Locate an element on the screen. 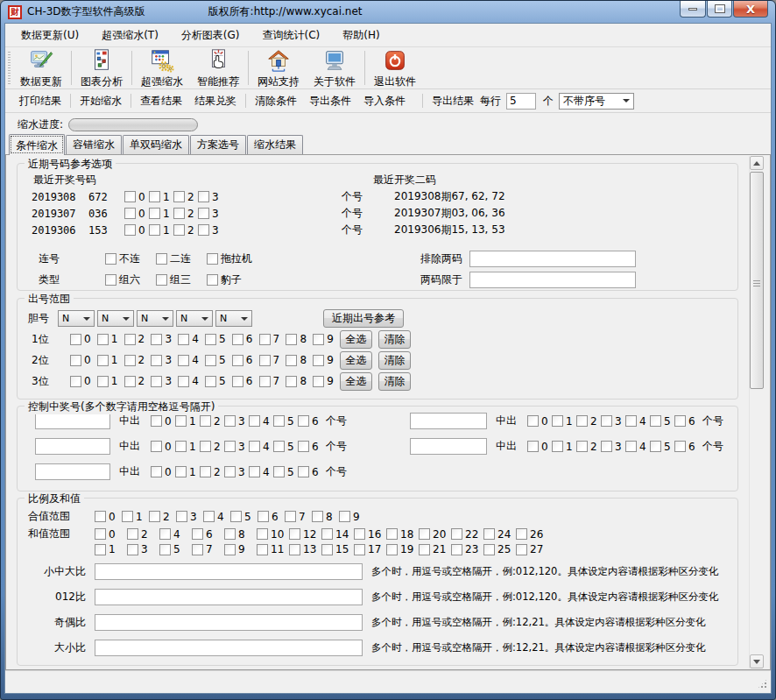 The height and width of the screenshot is (700, 776). menu-item: 帮助(H) is located at coordinates (361, 35).